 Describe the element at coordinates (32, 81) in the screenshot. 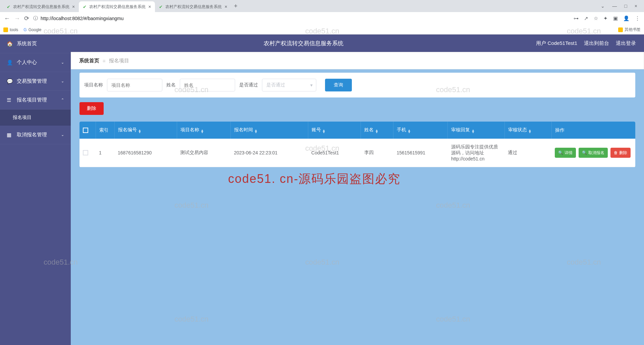

I see `sidebar-label: 交易预警管理` at that location.